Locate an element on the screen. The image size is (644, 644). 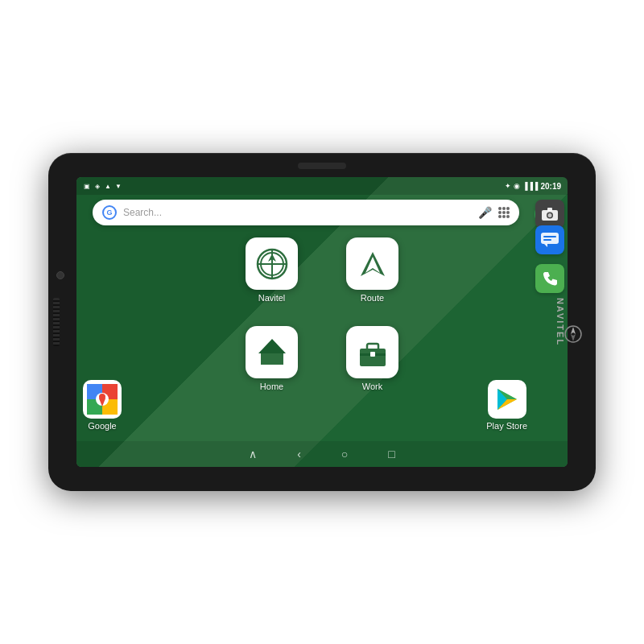
phone-icon is located at coordinates (550, 279).